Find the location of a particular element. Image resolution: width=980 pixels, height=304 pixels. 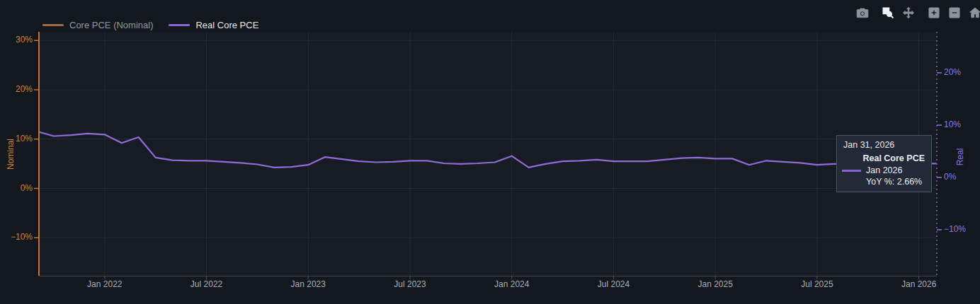

legend-item-label: Core PCE (Nominal) is located at coordinates (111, 25).